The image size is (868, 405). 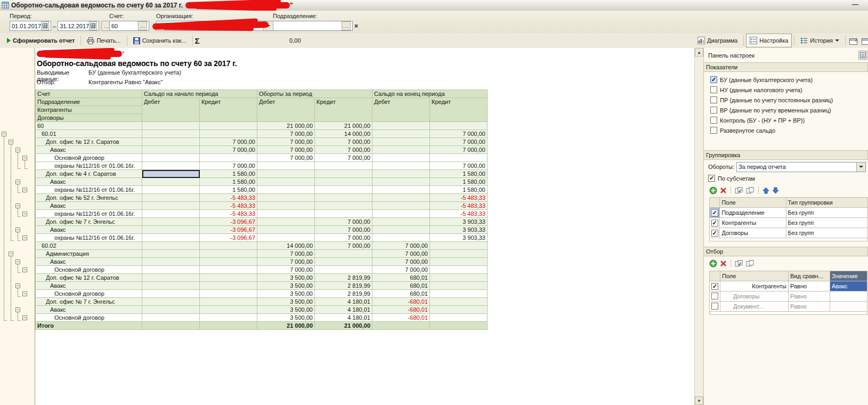 I want to click on report-cell: -680,01, so click(x=401, y=310).